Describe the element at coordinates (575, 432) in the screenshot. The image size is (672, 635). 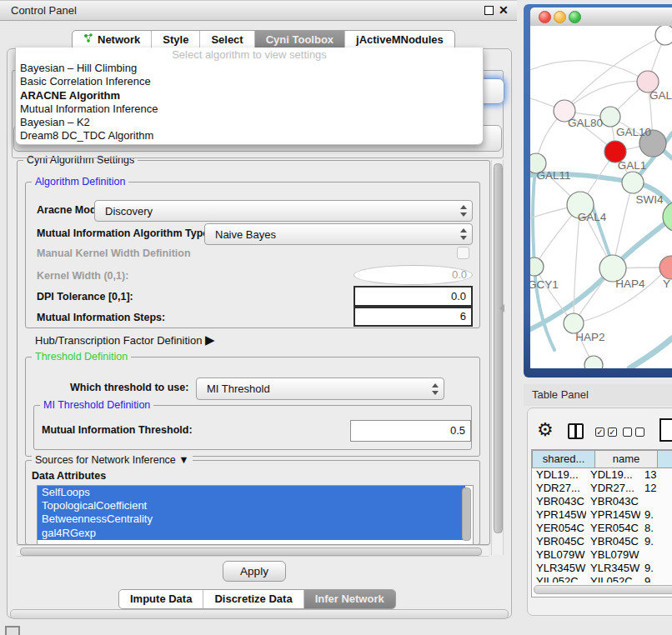
I see `columns-icon` at that location.